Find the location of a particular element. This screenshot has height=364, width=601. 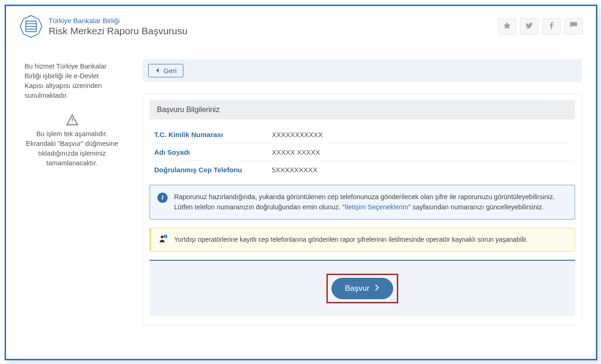

info-value: XXXXXXXXXXX is located at coordinates (297, 134).